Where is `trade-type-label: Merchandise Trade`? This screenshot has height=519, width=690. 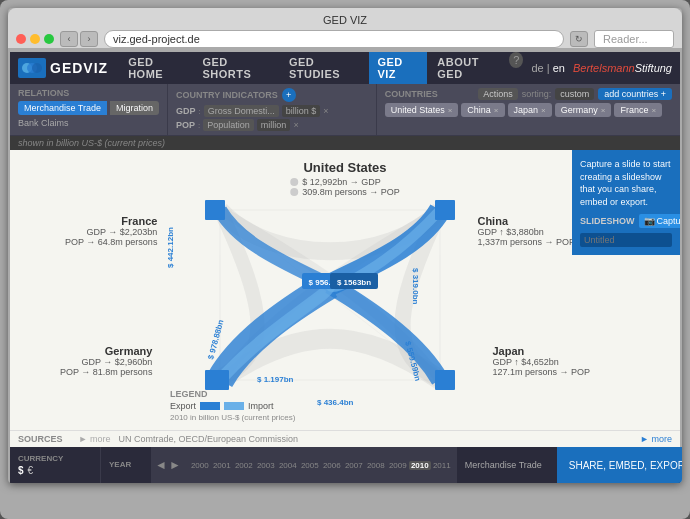 trade-type-label: Merchandise Trade is located at coordinates (507, 465).